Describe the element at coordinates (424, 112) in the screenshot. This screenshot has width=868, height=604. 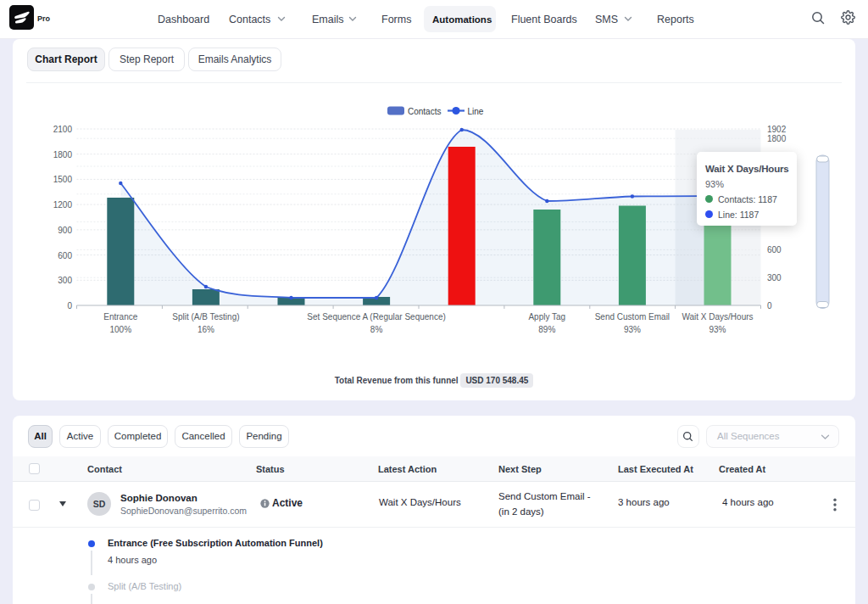
I see `svg-text: Contacts` at that location.